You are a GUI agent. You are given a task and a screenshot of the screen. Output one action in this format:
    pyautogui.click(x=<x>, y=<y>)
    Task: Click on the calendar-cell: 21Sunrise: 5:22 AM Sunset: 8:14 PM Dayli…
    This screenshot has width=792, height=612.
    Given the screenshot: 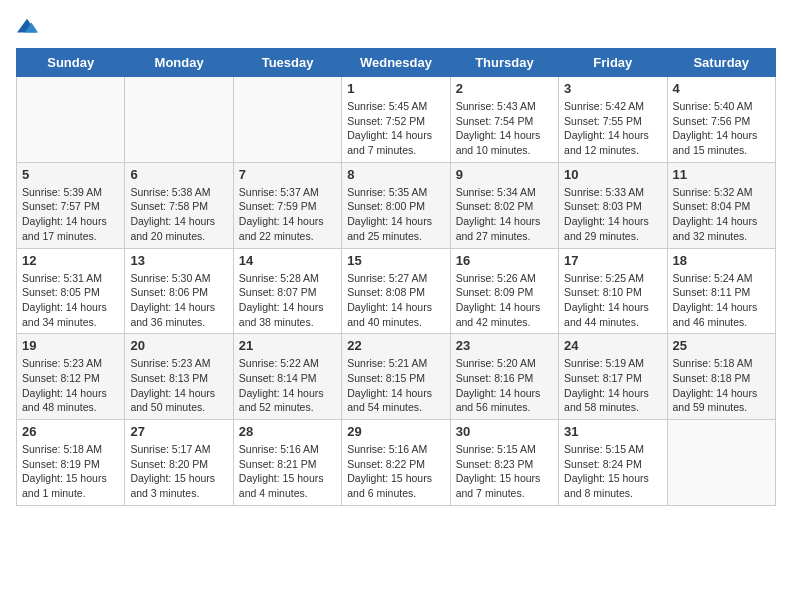 What is the action you would take?
    pyautogui.click(x=287, y=377)
    